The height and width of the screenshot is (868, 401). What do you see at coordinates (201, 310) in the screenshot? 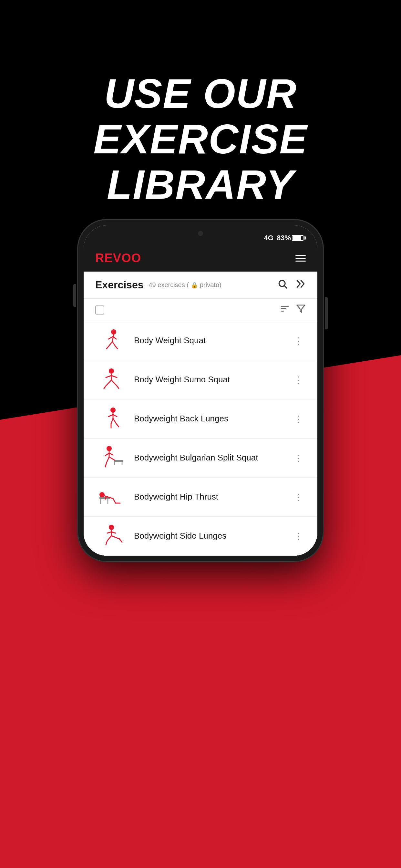
I see `filter-bar` at bounding box center [201, 310].